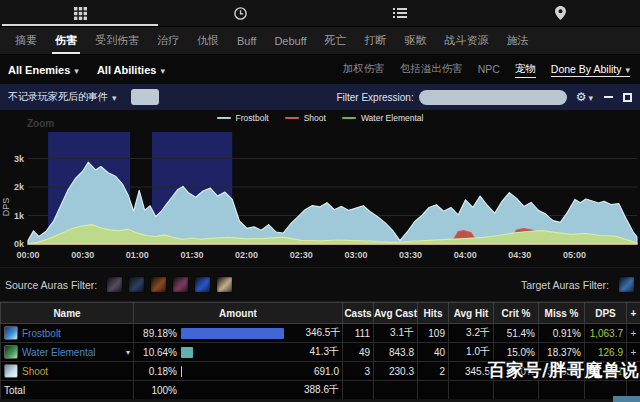 This screenshot has width=640, height=402. Describe the element at coordinates (208, 40) in the screenshot. I see `tab-仇恨: 仇恨` at that location.